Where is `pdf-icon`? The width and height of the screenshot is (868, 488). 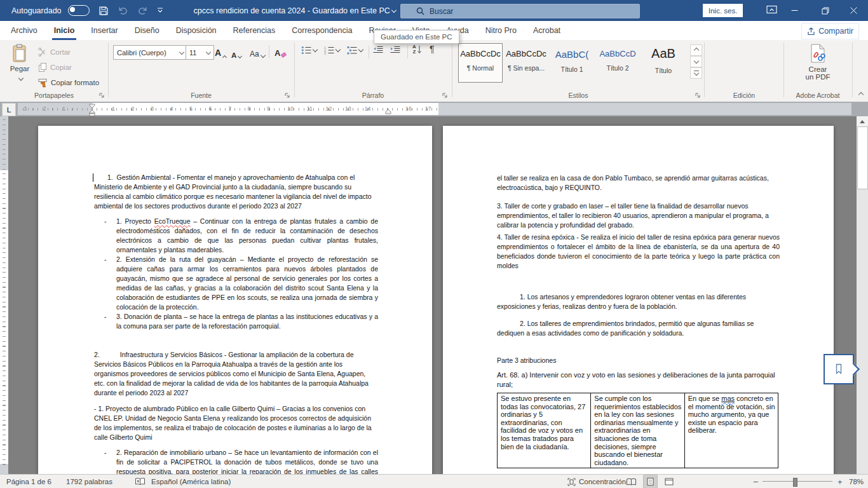 pdf-icon is located at coordinates (818, 53).